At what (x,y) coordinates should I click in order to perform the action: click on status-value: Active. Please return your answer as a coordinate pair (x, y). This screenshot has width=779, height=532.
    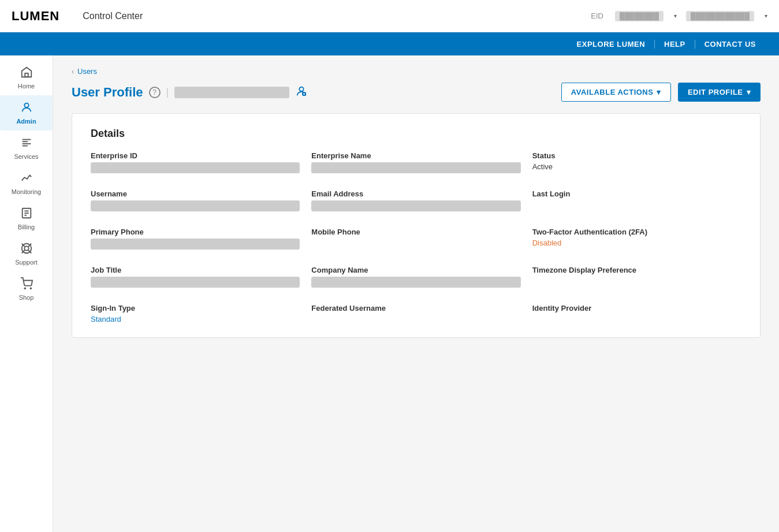
    Looking at the image, I should click on (637, 166).